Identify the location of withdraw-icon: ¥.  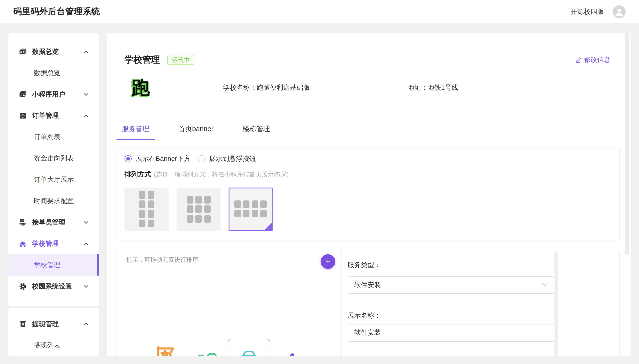
(23, 324).